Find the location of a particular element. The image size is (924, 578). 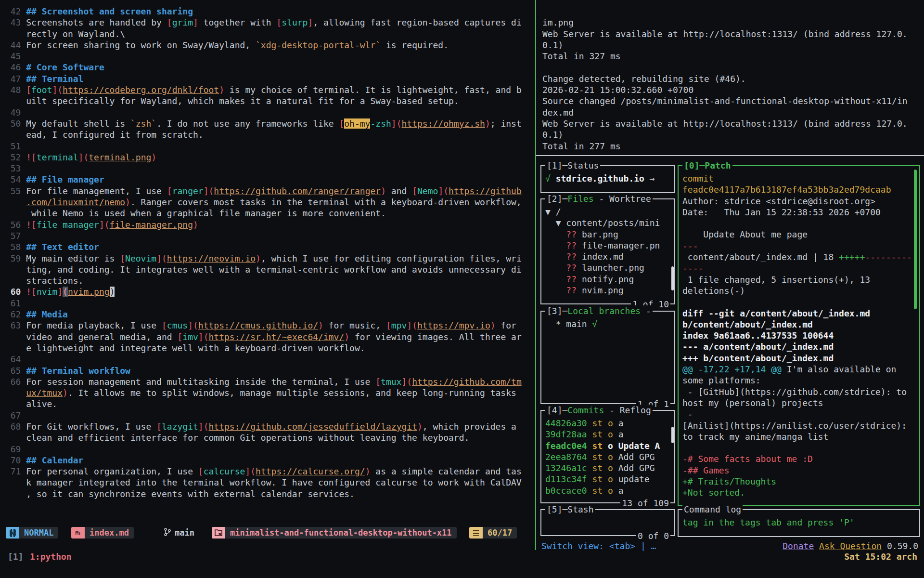

file-tree-item: ?? launcher.png is located at coordinates (608, 268).